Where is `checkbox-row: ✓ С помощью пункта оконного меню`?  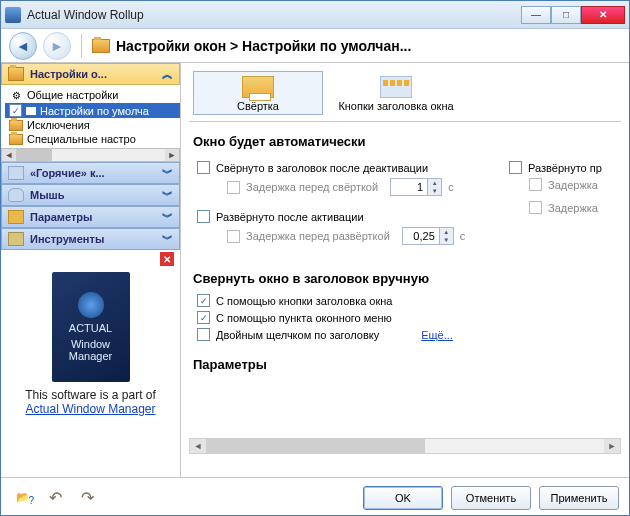 checkbox-row: ✓ С помощью пункта оконного меню is located at coordinates (407, 318).